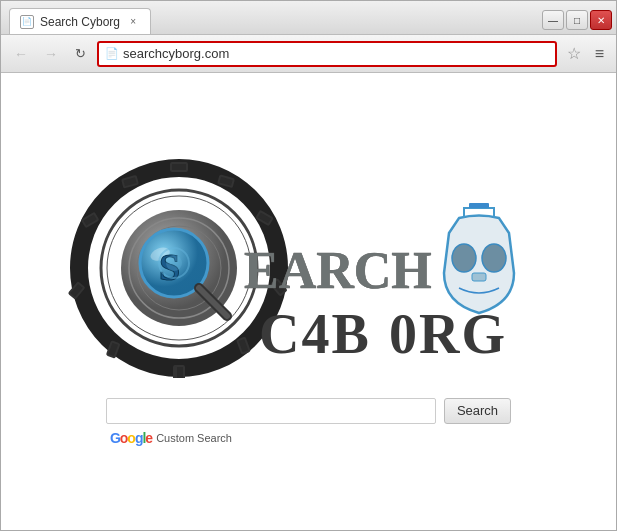 Image resolution: width=617 pixels, height=531 pixels. What do you see at coordinates (478, 411) in the screenshot?
I see `search-button: Search` at bounding box center [478, 411].